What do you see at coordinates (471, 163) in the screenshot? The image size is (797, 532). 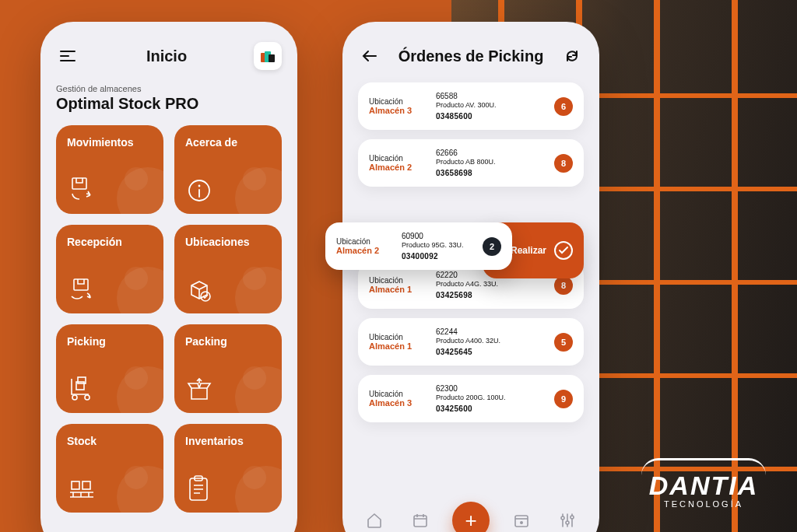 I see `order-card: UbicaciónAlmacén 2 62666Producto AB 800U…` at bounding box center [471, 163].